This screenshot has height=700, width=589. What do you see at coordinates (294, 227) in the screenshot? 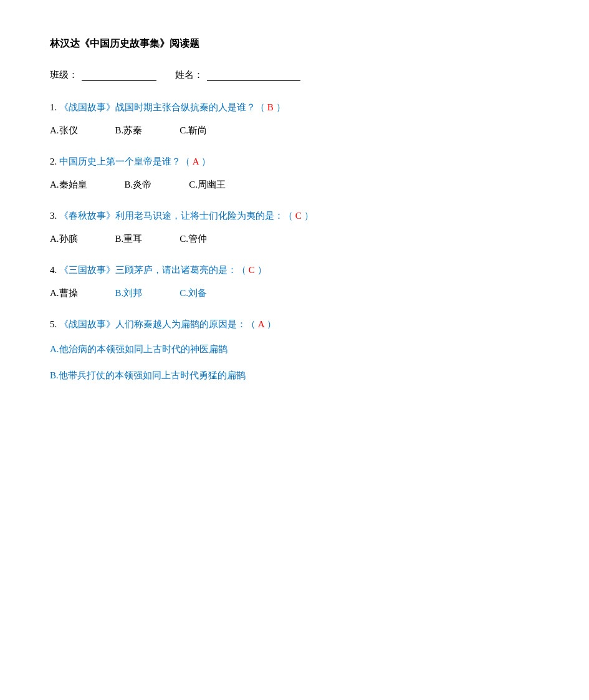
I see `question-3: 3. 《春秋故事》利用老马识途，让将士们化险为夷的是：（ C ） A.孙膑 B.…` at bounding box center [294, 227].